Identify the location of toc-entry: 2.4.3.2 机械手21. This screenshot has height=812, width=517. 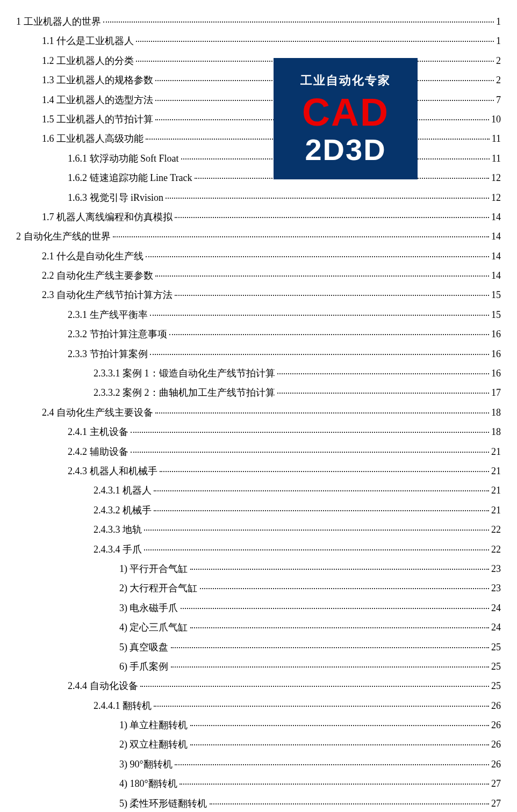
(258, 510).